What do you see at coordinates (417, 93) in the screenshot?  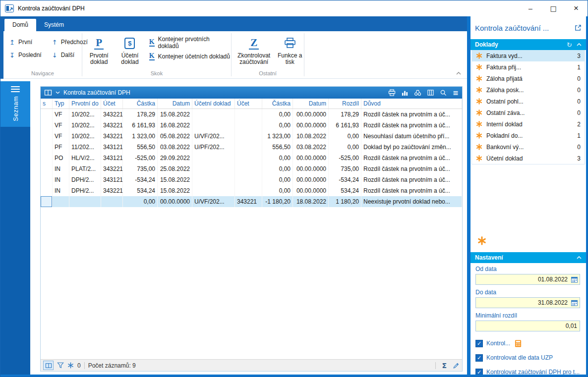 I see `binoculars-icon` at bounding box center [417, 93].